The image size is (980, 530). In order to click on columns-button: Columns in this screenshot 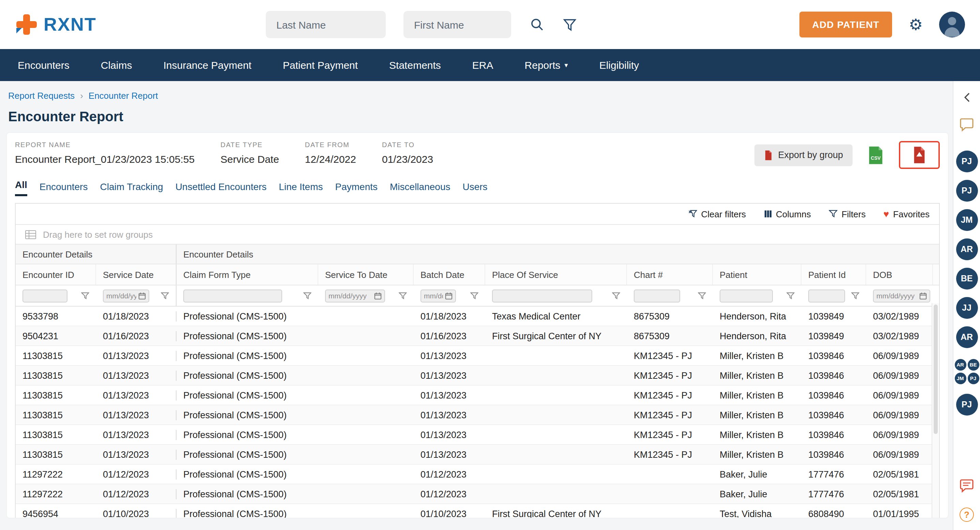, I will do `click(788, 214)`.